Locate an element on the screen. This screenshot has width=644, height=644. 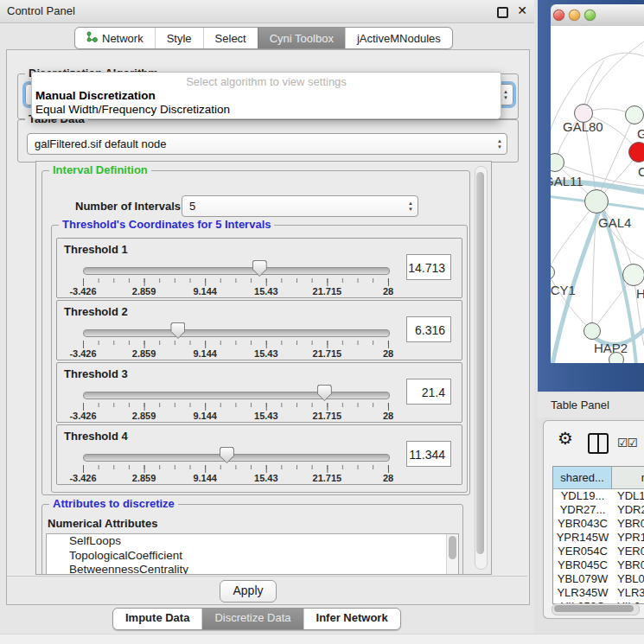
traffic-light-zoom-icon is located at coordinates (590, 16).